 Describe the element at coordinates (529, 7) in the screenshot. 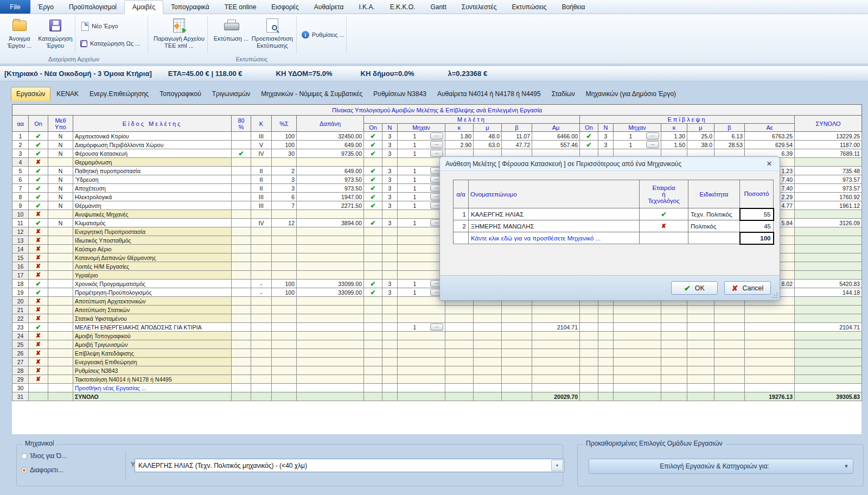

I see `menu-item-11: Εκτυπώσεις` at that location.